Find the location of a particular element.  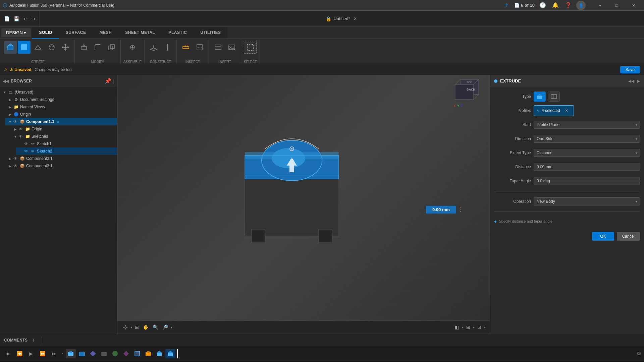

tab-surface: SURFACE is located at coordinates (76, 33).